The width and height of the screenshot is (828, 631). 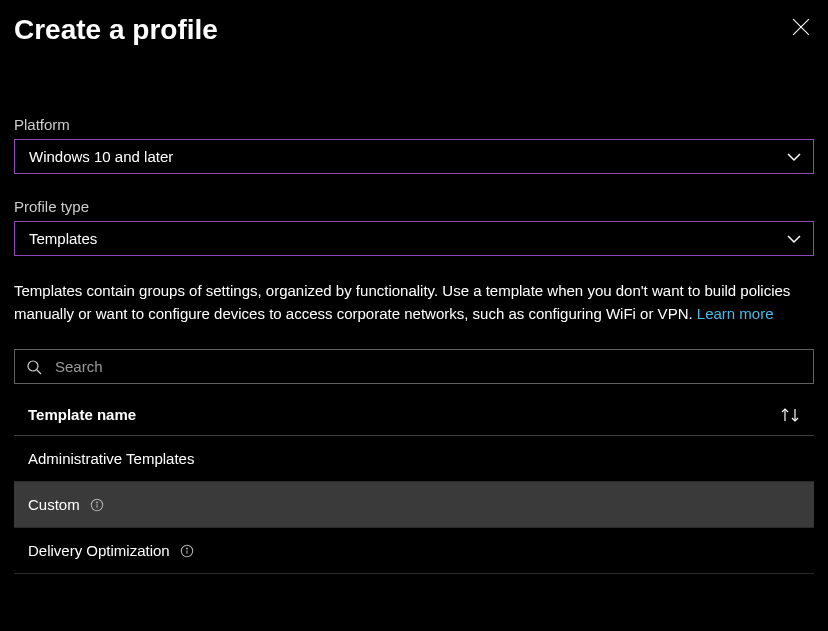 I want to click on profile-type-select: Templates, so click(x=414, y=238).